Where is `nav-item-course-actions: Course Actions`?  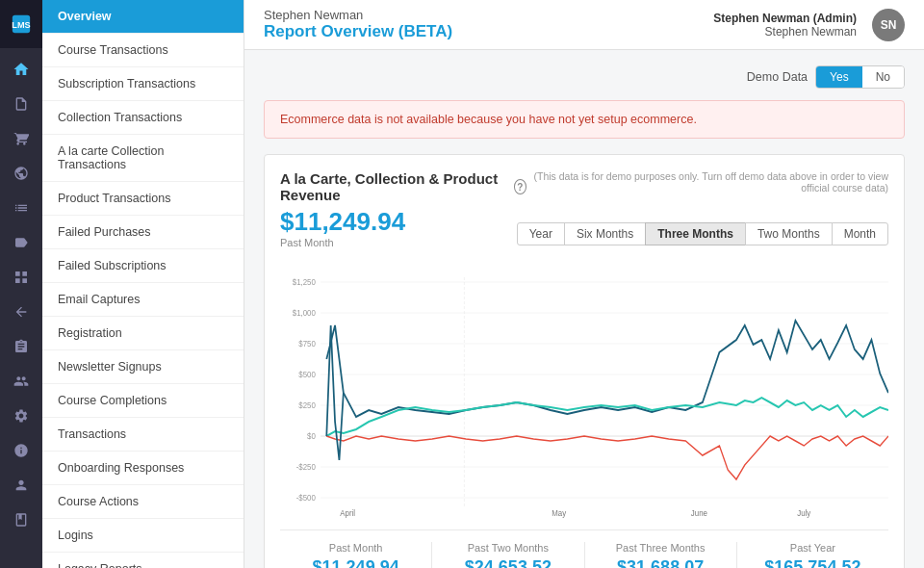
nav-item-course-actions: Course Actions is located at coordinates (142, 503).